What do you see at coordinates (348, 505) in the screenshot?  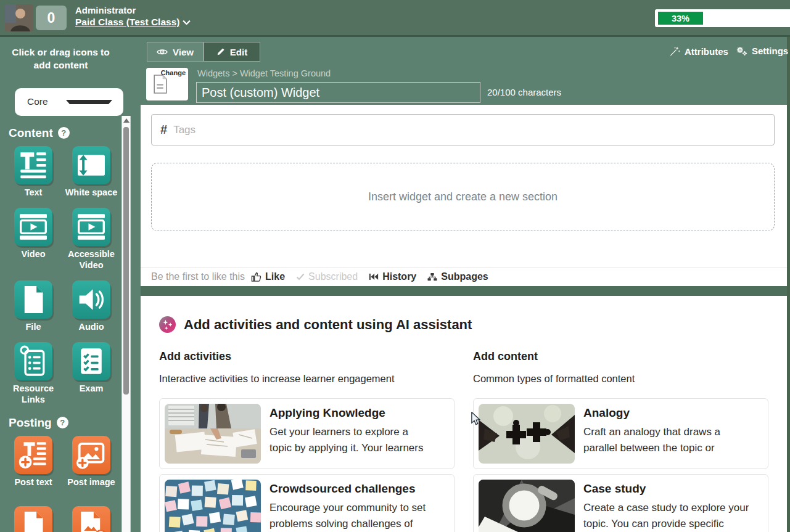 I see `ai-card-text: Crowdsourced challengesEncourage your co…` at bounding box center [348, 505].